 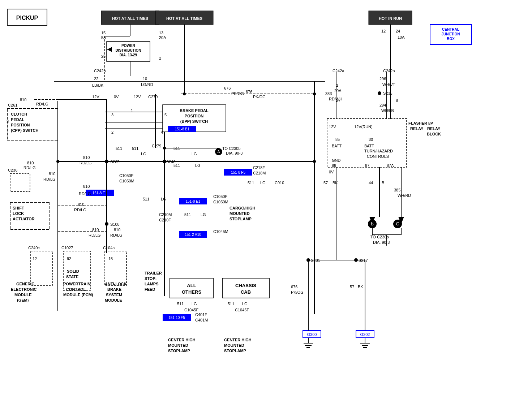 I want to click on svg-text: C236, so click(x=13, y=170).